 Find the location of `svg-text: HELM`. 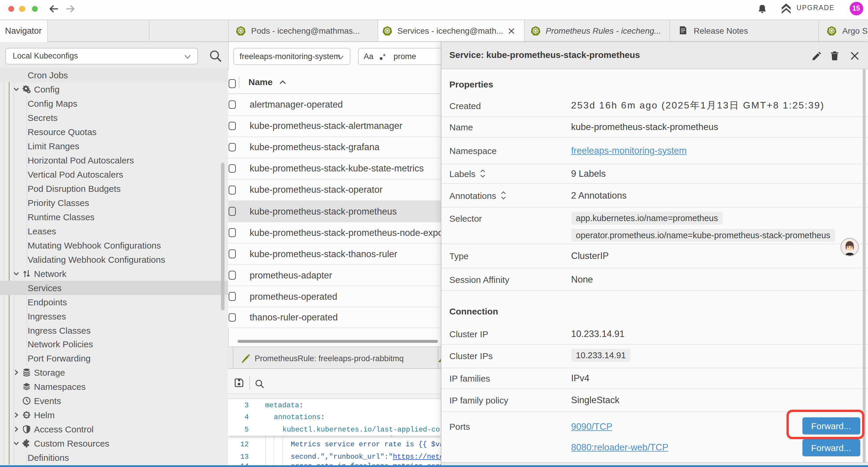

svg-text: HELM is located at coordinates (27, 415).